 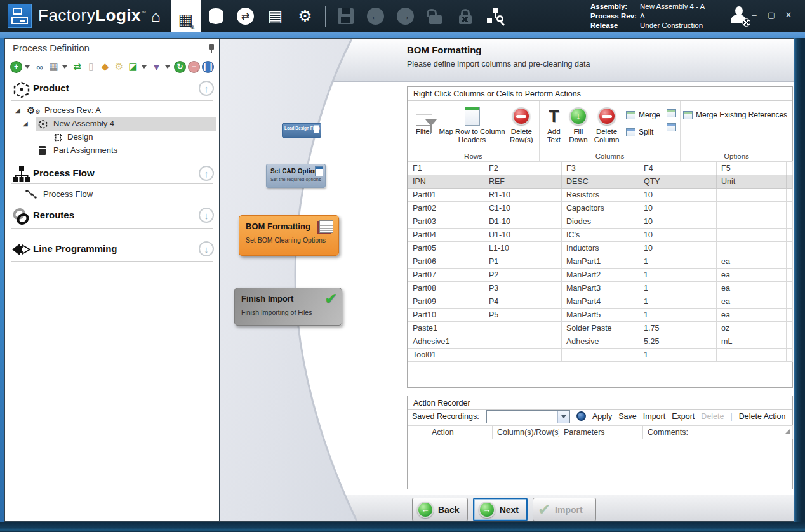 What do you see at coordinates (601, 315) in the screenshot?
I see `table-cell: ManPart5` at bounding box center [601, 315].